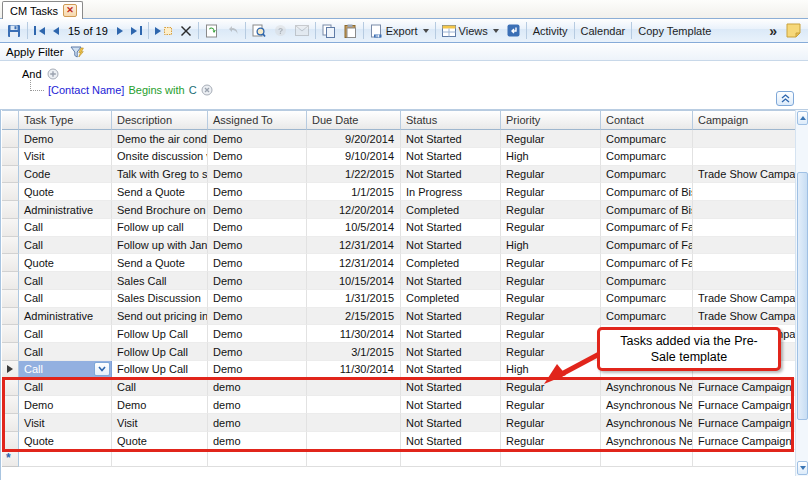  What do you see at coordinates (160, 423) in the screenshot?
I see `grid-cell-description: Visit` at bounding box center [160, 423].